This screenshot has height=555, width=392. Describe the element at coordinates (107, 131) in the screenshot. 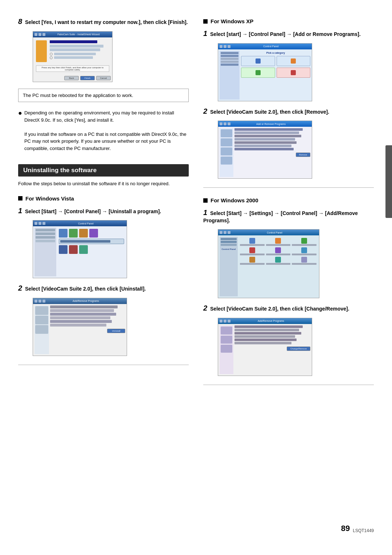

I see `bullet-text-1: Depending on the operating environment, …` at that location.